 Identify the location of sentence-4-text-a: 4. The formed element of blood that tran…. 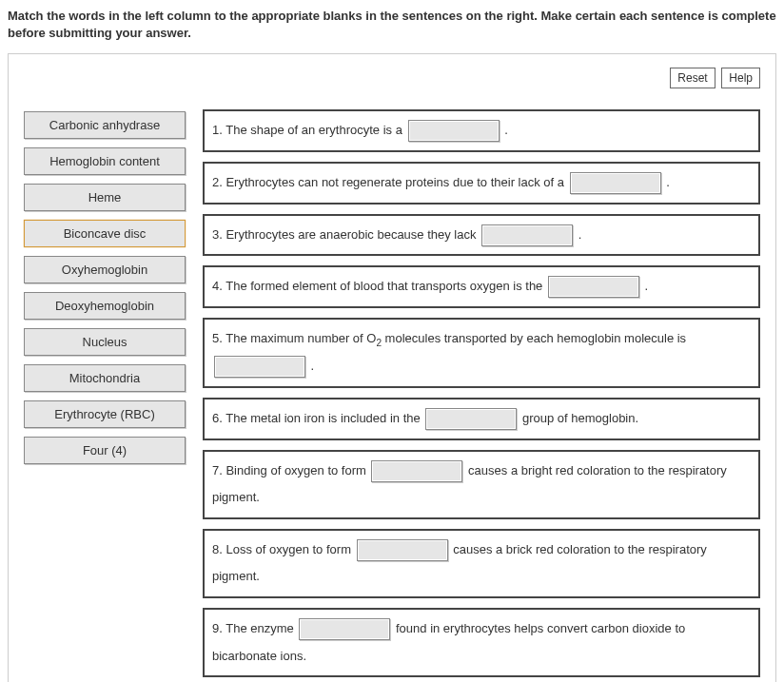
(379, 285).